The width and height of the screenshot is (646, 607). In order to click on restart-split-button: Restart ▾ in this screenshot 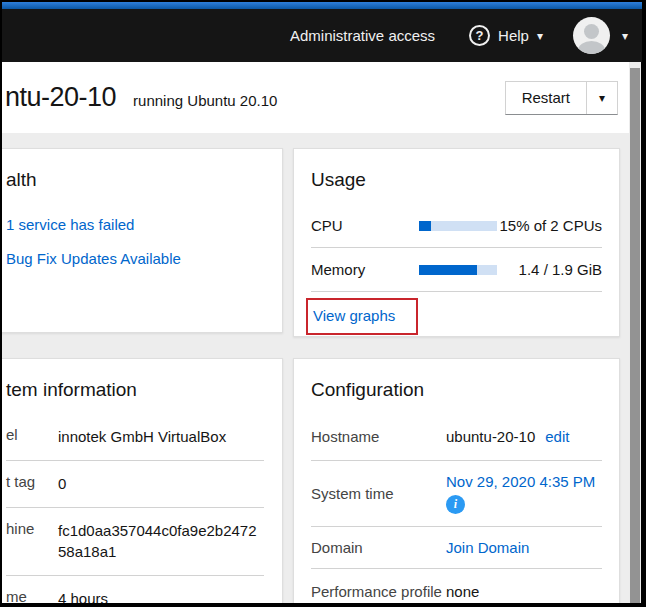, I will do `click(562, 98)`.